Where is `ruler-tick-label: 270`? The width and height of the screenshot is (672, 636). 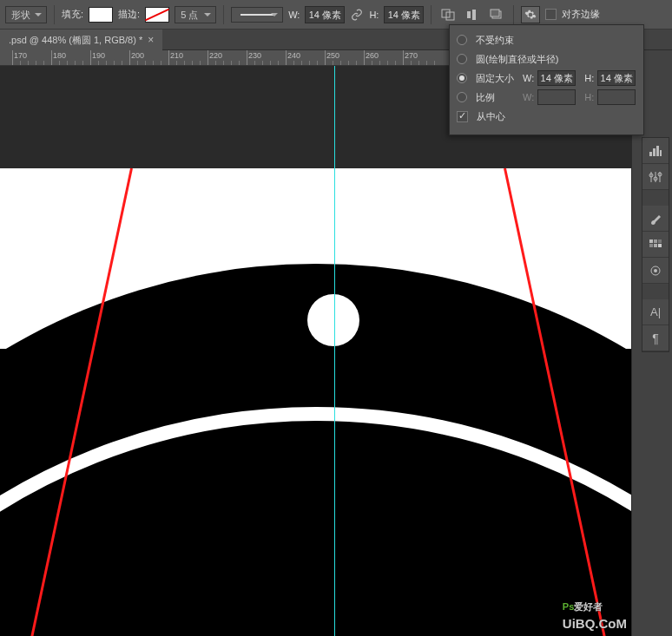 ruler-tick-label: 270 is located at coordinates (412, 56).